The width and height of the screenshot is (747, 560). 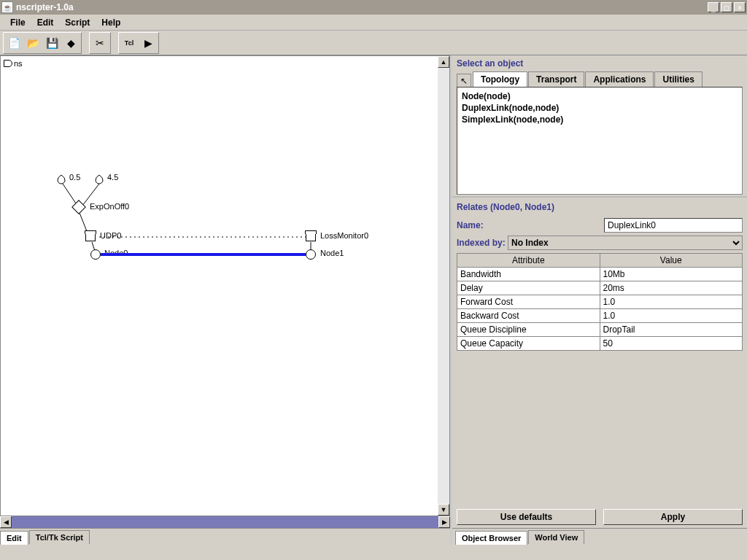 What do you see at coordinates (464, 80) in the screenshot?
I see `cursor-icon: ↖` at bounding box center [464, 80].